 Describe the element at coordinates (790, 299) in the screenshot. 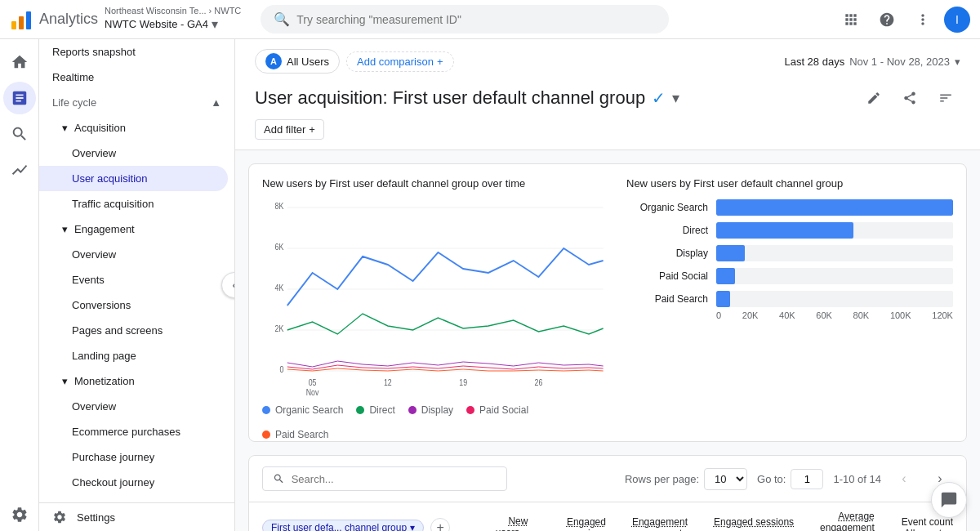

I see `bar-row-paid-search: Paid Search` at that location.